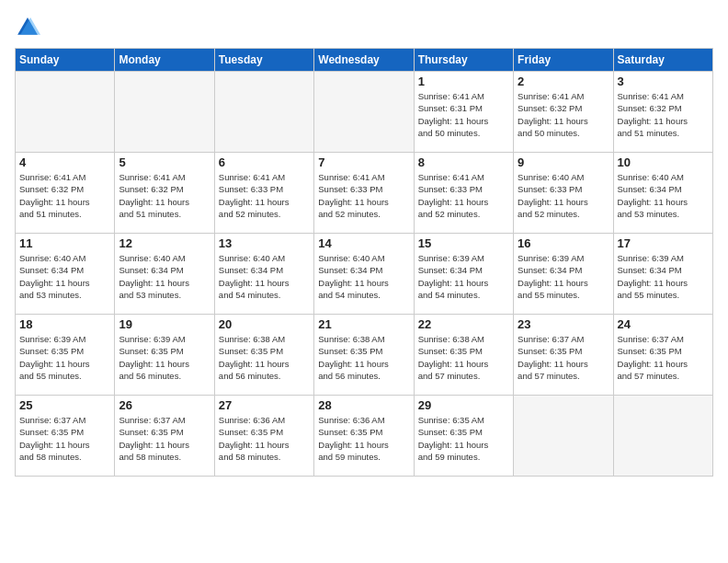 The width and height of the screenshot is (728, 563). Describe the element at coordinates (265, 162) in the screenshot. I see `day-number: 6` at that location.